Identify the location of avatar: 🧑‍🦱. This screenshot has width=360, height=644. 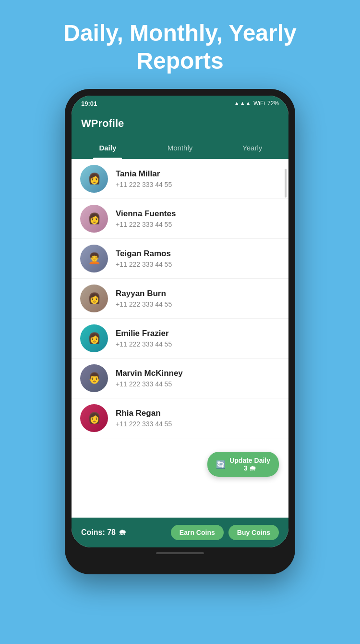
(94, 259).